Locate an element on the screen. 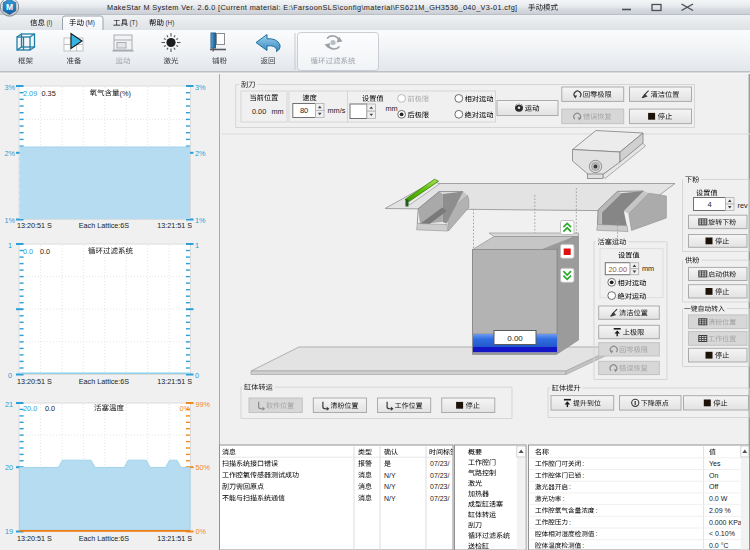  svg-text: (H) is located at coordinates (170, 23).